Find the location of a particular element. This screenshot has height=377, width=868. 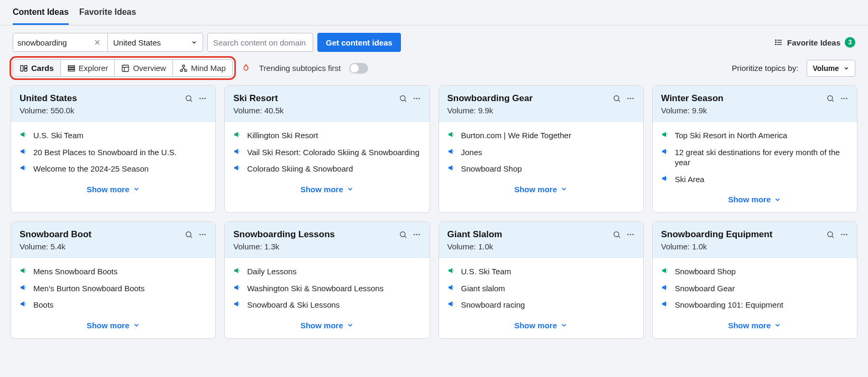

card-header: Snowboarding LessonsVolume: 1.3k is located at coordinates (327, 240).